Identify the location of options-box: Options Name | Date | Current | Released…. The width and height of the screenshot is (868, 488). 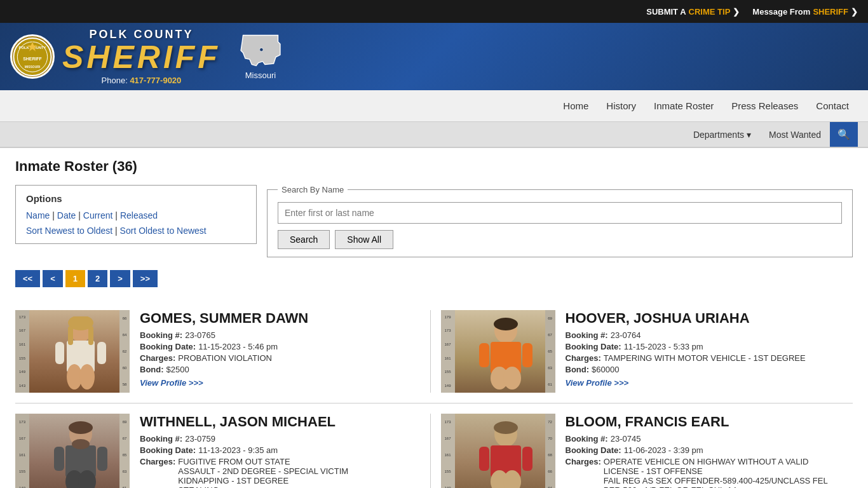
(136, 215).